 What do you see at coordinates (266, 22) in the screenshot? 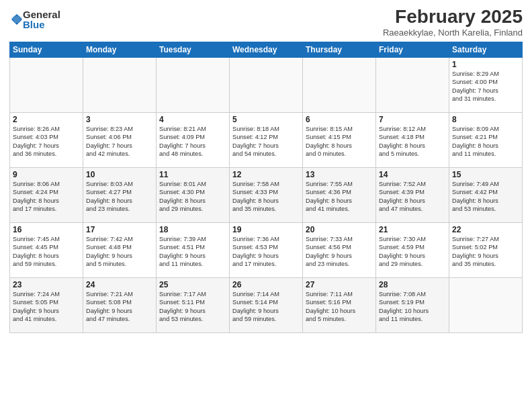
I see `header: General Blue February 2025 Raeaekkylae, …` at bounding box center [266, 22].